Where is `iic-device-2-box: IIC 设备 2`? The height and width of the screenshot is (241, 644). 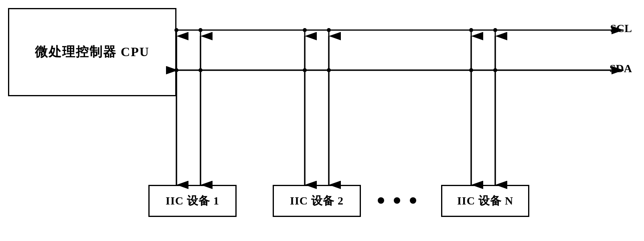
iic-device-2-box: IIC 设备 2 is located at coordinates (317, 201).